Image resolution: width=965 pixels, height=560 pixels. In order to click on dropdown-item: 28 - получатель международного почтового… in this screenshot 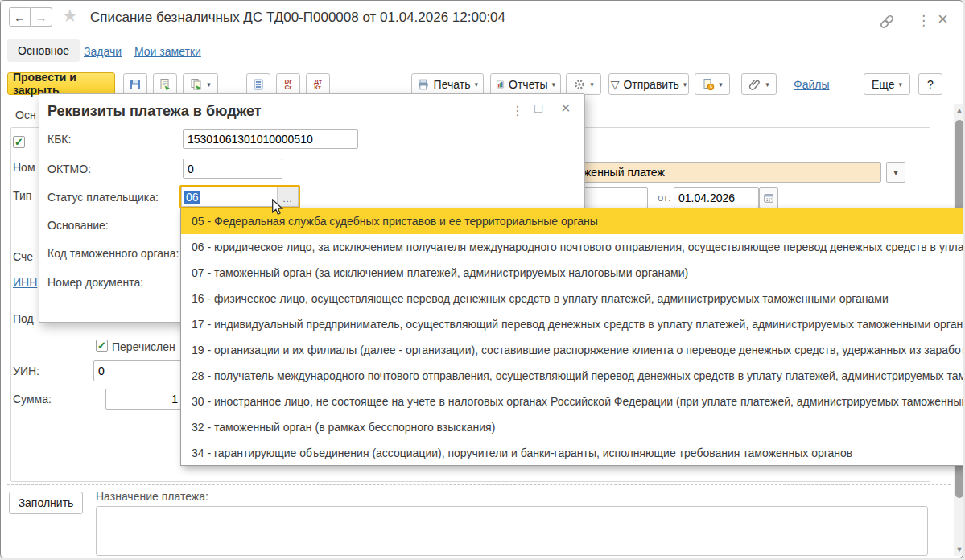, I will do `click(572, 376)`.